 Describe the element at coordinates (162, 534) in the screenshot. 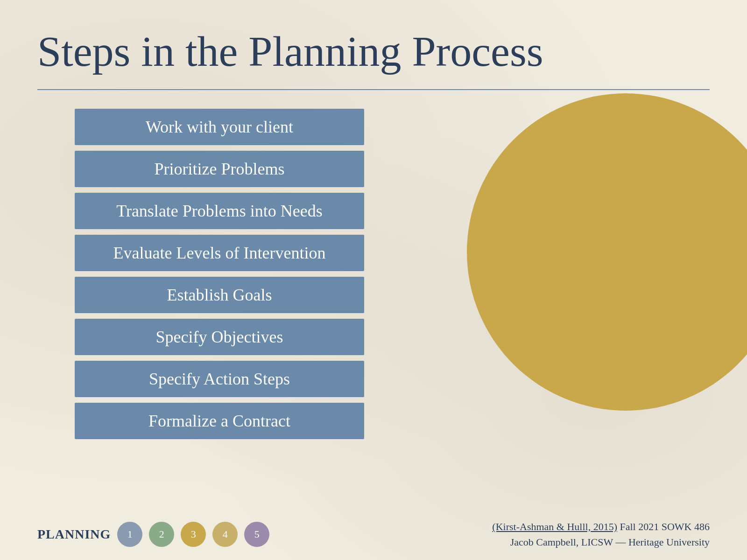

I see `page-dot-2: 2` at that location.